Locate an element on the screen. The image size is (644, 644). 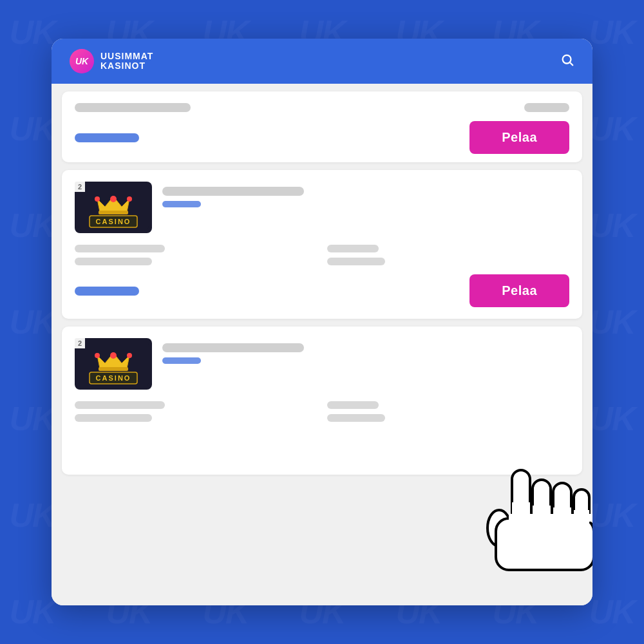
pelaa-button-1: Pelaa is located at coordinates (519, 138).